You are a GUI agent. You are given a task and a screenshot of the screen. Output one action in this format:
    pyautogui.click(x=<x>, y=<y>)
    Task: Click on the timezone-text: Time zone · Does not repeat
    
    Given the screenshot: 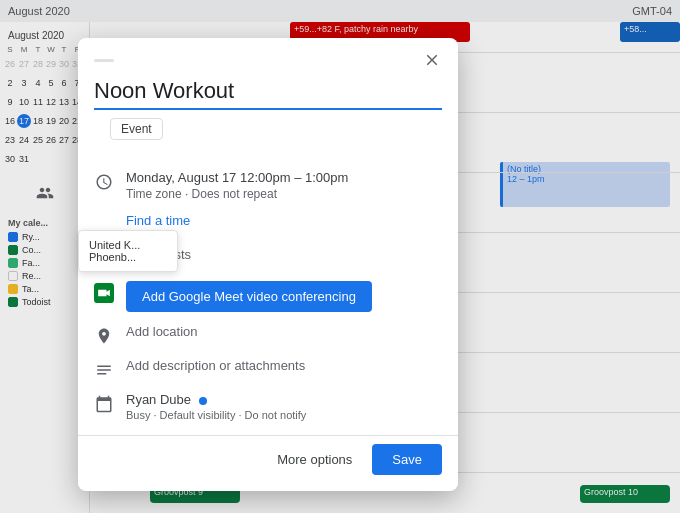 What is the action you would take?
    pyautogui.click(x=284, y=194)
    